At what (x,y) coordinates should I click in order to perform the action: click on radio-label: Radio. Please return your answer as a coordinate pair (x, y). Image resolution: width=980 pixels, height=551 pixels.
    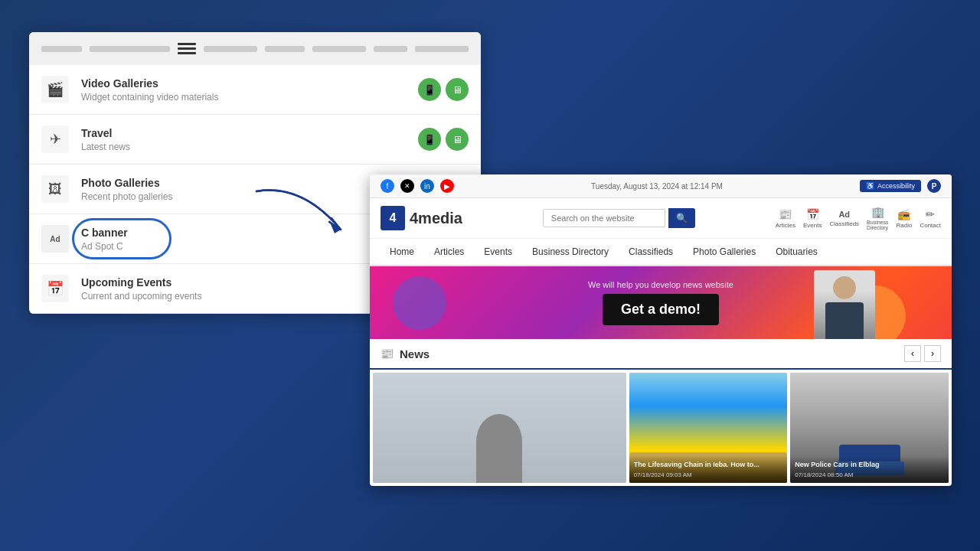
    Looking at the image, I should click on (905, 225).